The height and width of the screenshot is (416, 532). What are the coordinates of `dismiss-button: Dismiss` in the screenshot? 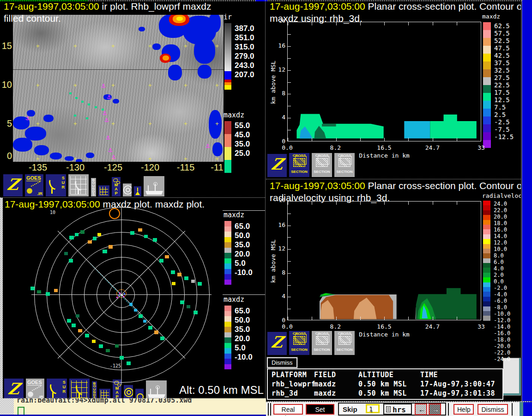 It's located at (493, 410).